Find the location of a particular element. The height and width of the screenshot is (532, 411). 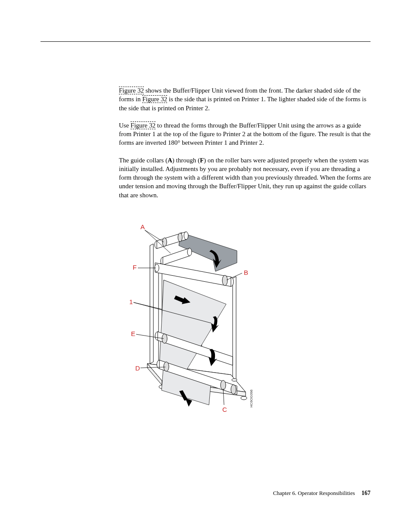

callout-F: F is located at coordinates (134, 267).